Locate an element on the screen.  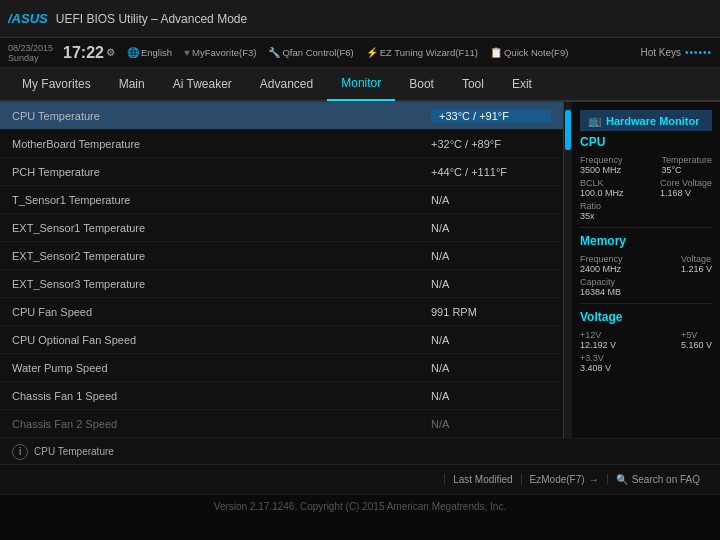
mem-volt-value: 1.216 V is located at coordinates (696, 269).